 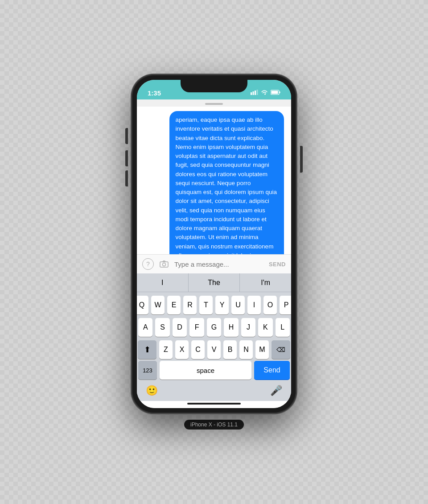 What do you see at coordinates (214, 350) in the screenshot?
I see `key-row-3: ⬆ Z X C V B N M ⌫` at bounding box center [214, 350].